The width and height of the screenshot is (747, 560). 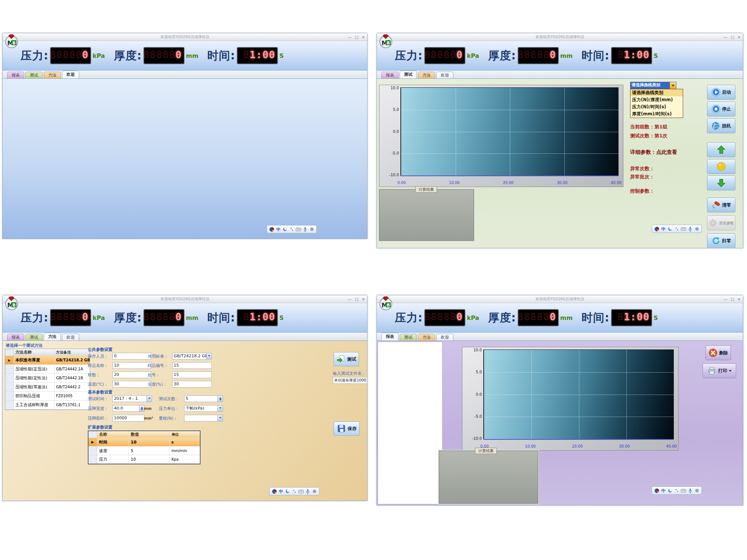 I want to click on detail-params-link: 详细参数：点此查看, so click(x=654, y=152).